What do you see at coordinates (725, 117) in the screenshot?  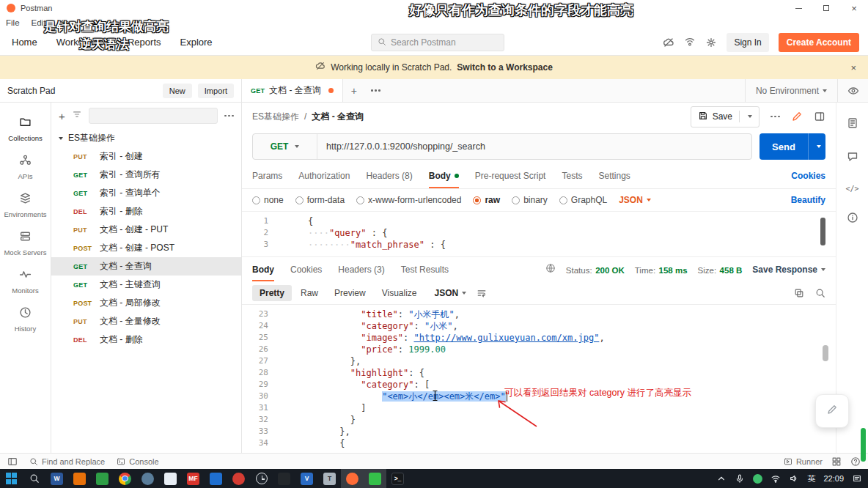 I see `save-button: Save` at bounding box center [725, 117].